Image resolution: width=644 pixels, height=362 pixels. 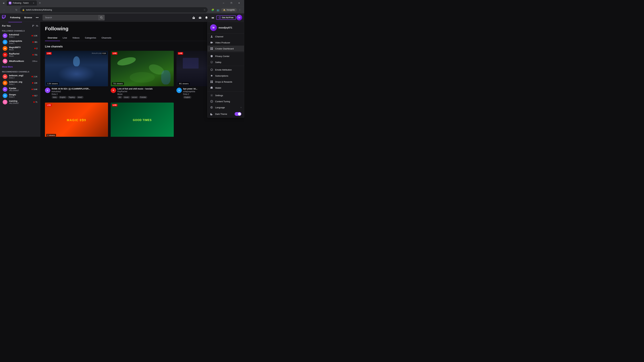 What do you see at coordinates (226, 48) in the screenshot?
I see `dropdown-item-creator-dashboard: Creator Dashboard` at bounding box center [226, 48].